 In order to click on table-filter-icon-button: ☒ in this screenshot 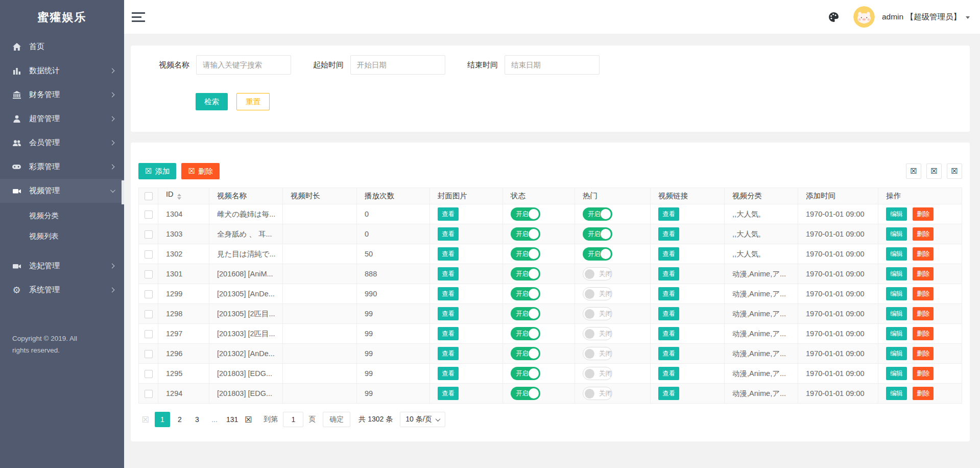, I will do `click(914, 171)`.